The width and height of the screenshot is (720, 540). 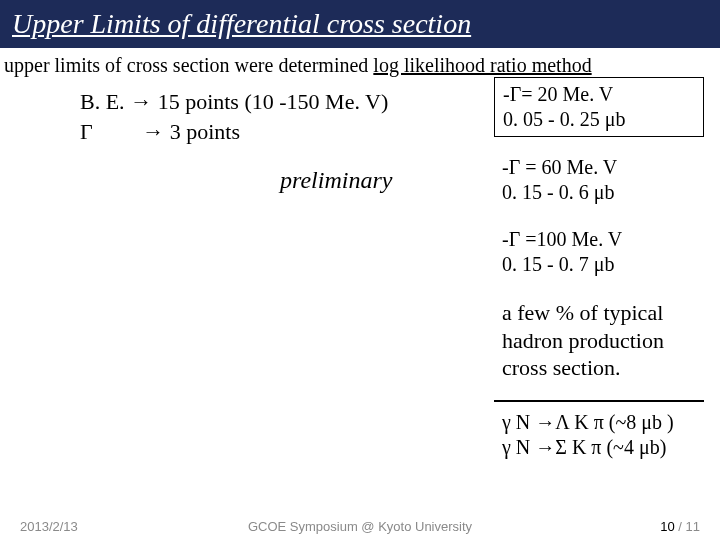 What do you see at coordinates (599, 340) in the screenshot?
I see `typical-fraction: a few % of typical hadron production cro…` at bounding box center [599, 340].